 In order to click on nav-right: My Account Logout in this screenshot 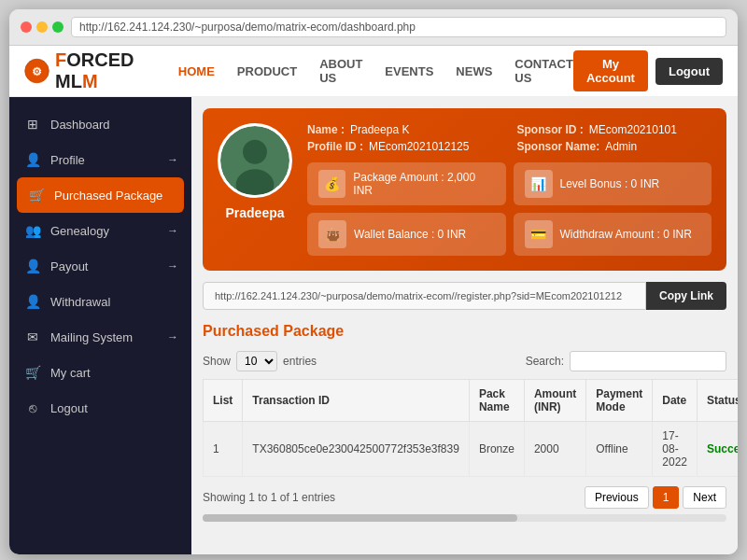, I will do `click(648, 71)`.